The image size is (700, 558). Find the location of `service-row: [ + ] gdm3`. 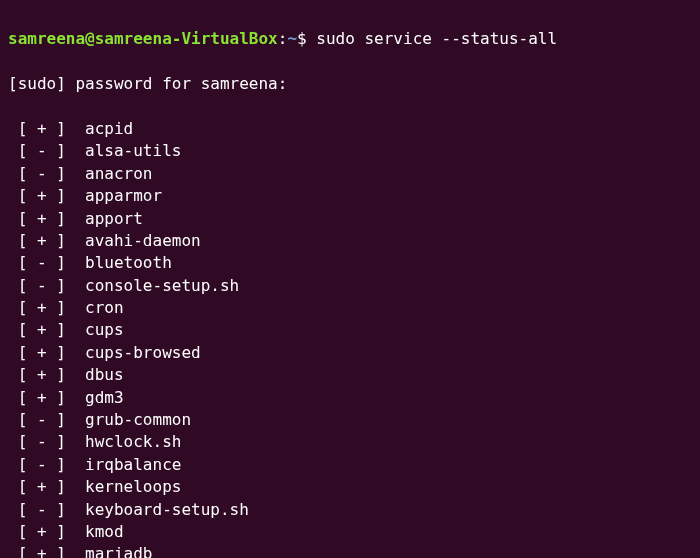

service-row: [ + ] gdm3 is located at coordinates (350, 398).